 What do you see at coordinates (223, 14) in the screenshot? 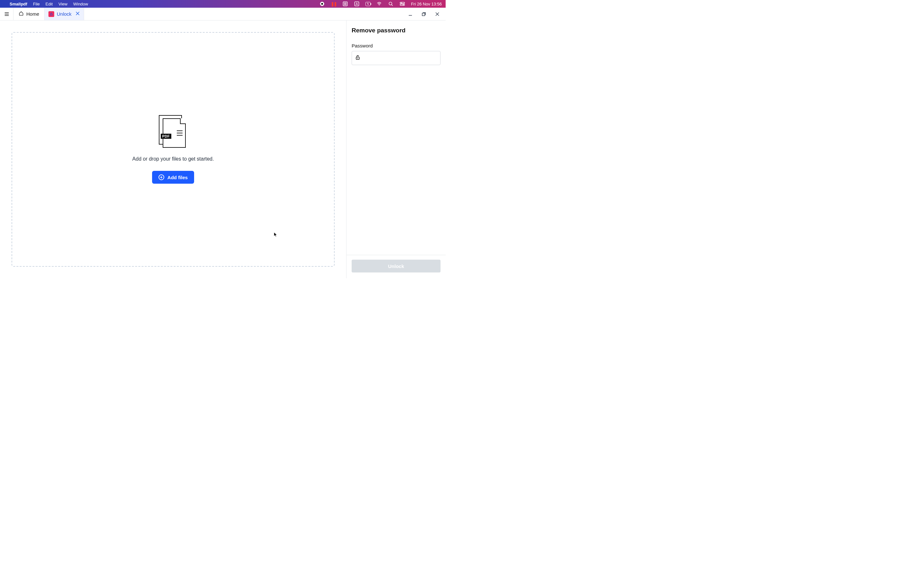
I see `app-toolbar: Home Unlock` at bounding box center [223, 14].